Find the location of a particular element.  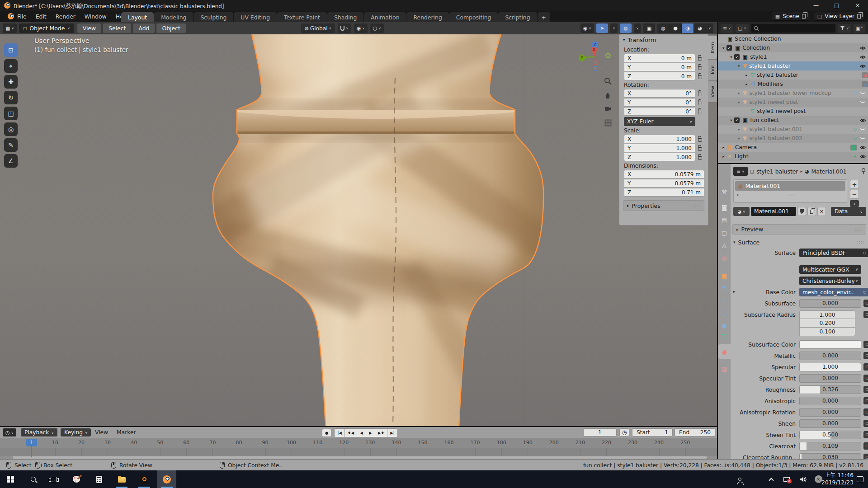

tab-tool: ⚒ is located at coordinates (724, 192).